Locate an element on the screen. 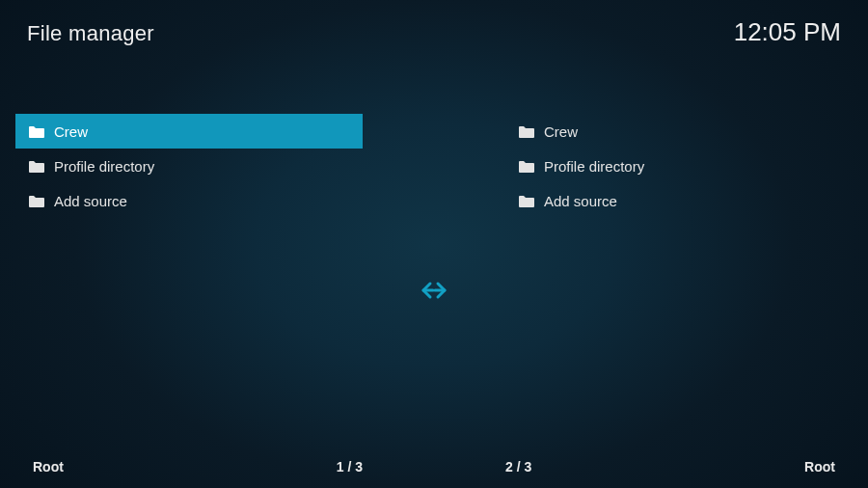 The width and height of the screenshot is (868, 488). footer-bar: Root 1 / 3 2 / 3 Root is located at coordinates (434, 467).